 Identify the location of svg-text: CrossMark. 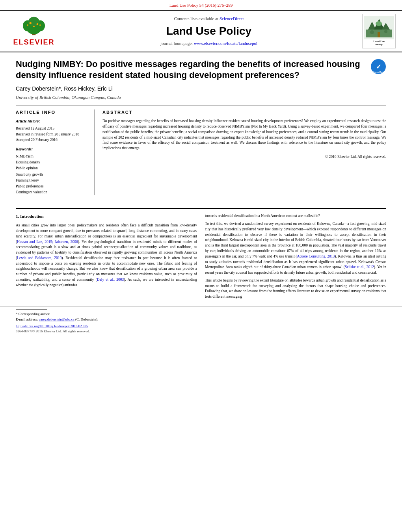
(378, 72).